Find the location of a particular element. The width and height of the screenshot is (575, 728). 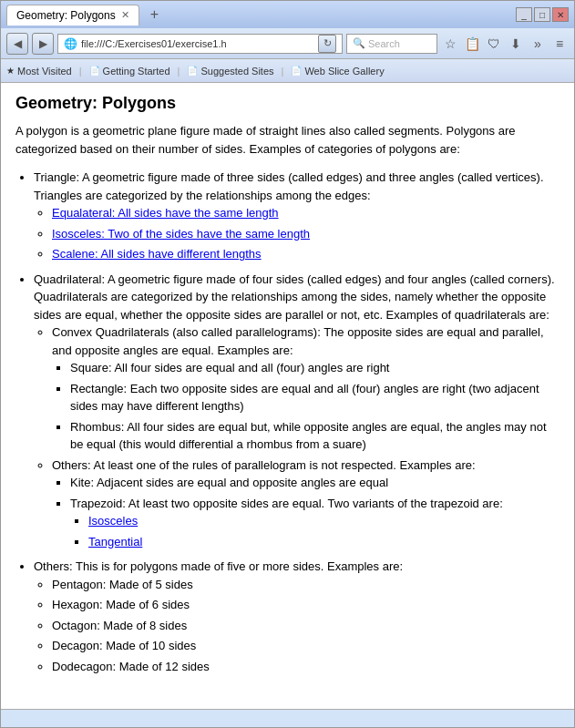

fav-web-slice-gallery: 📄 Web Slice Gallery is located at coordinates (337, 71).